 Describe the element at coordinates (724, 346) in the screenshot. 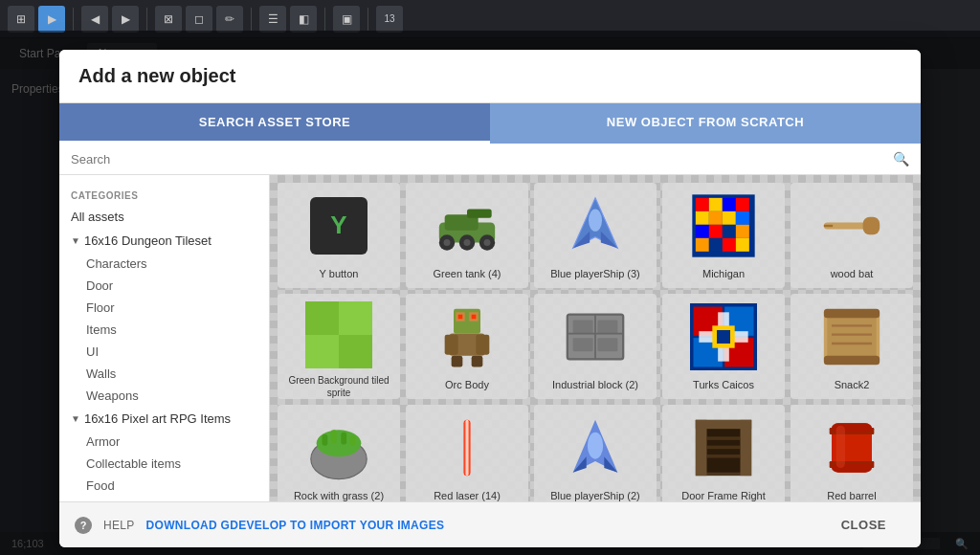

I see `asset-card-turks-caicos: Turks Caicos` at that location.